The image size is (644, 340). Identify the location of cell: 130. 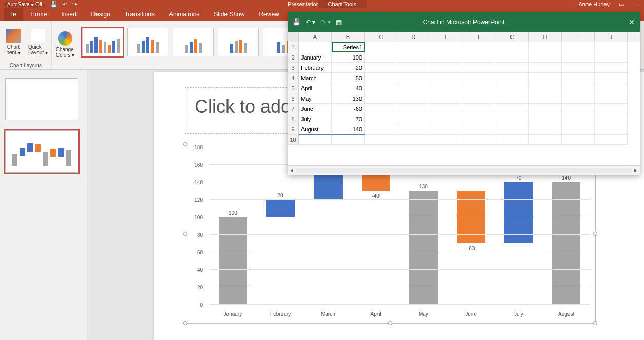
(348, 99).